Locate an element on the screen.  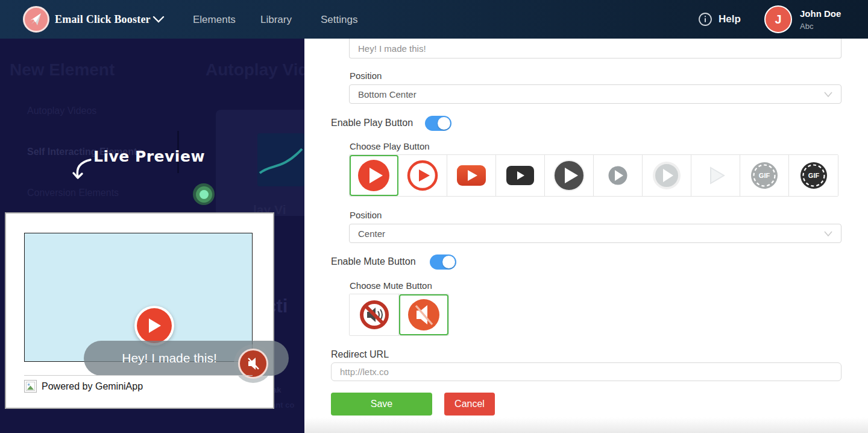
position-label-2: Position is located at coordinates (365, 215).